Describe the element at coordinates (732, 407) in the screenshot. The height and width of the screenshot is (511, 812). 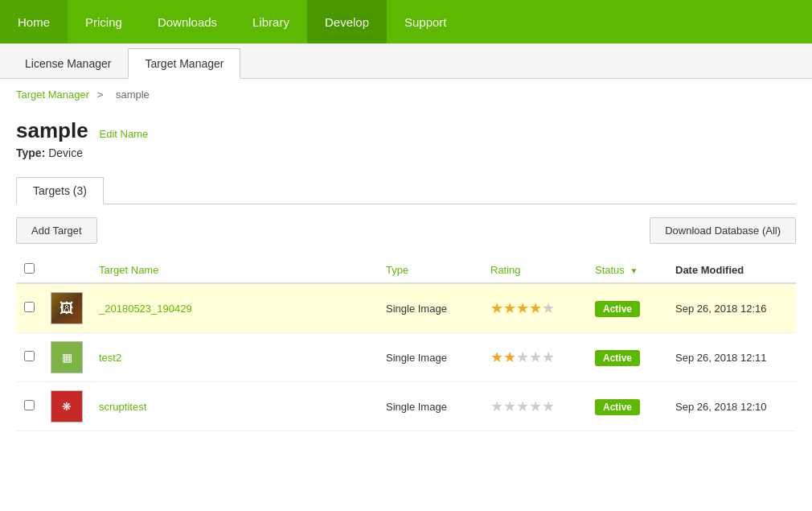
I see `target-date-cell: Sep 26, 2018 12:10` at that location.